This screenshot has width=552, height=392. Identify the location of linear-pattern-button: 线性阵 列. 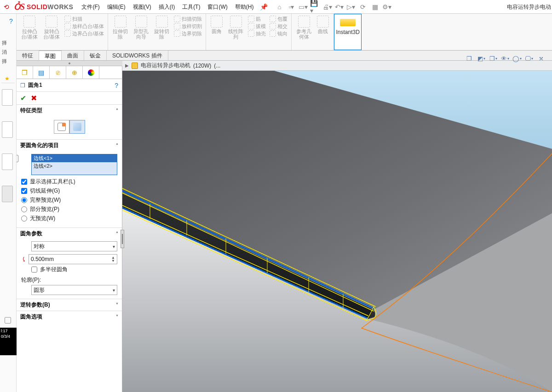
(236, 28).